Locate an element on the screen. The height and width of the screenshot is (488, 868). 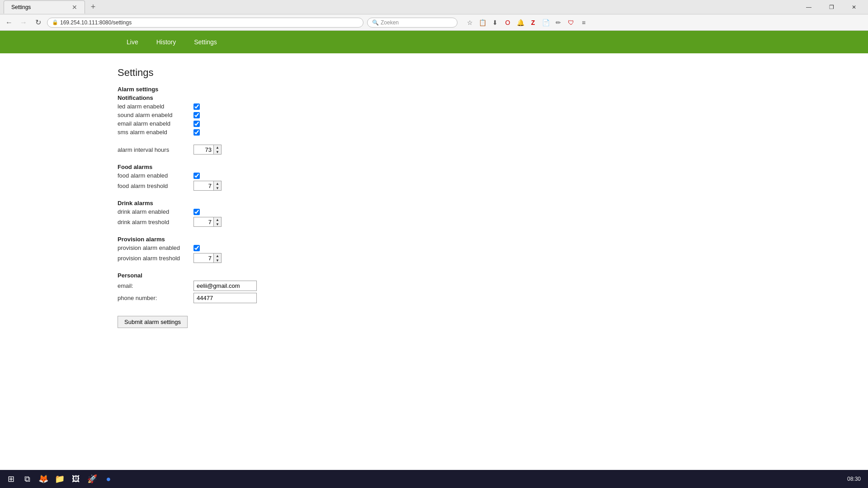
provision-alarm-enabled-row: provision alarm enabled is located at coordinates (434, 248).